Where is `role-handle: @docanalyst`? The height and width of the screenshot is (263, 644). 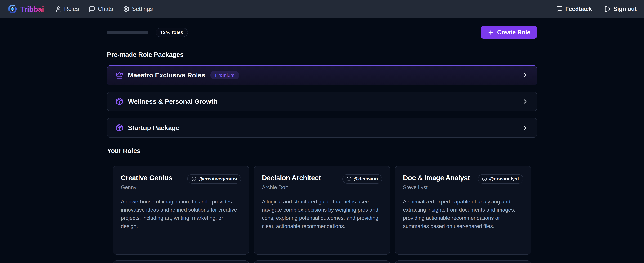
role-handle: @docanalyst is located at coordinates (504, 179).